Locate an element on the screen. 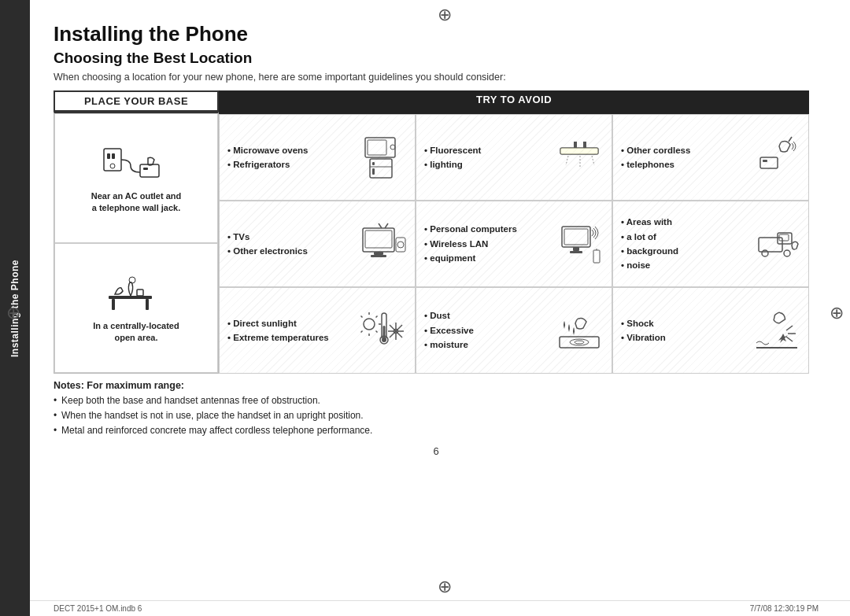 The height and width of the screenshot is (616, 850). avoid-computers-item2: Wireless LAN is located at coordinates (490, 244).